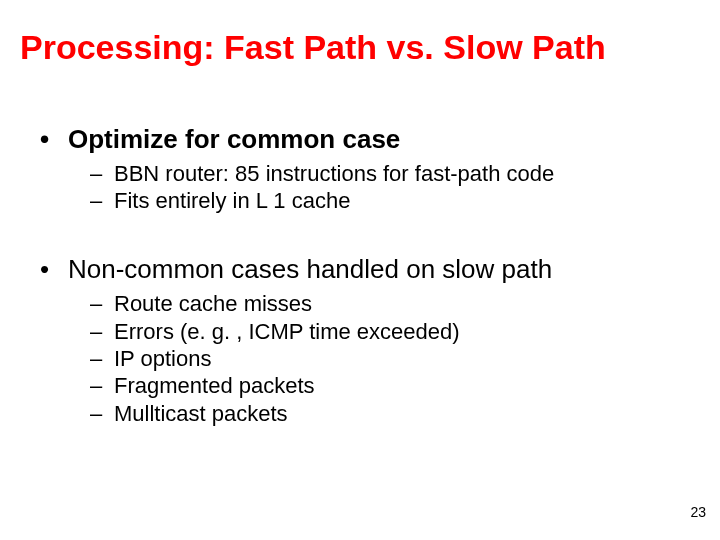 The image size is (720, 540). I want to click on sub-text: IP options, so click(162, 358).